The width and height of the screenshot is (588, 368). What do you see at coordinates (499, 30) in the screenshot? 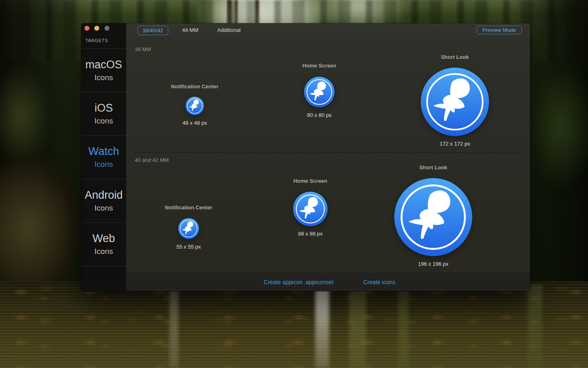
I see `preview-mode-button: Preview Mode` at bounding box center [499, 30].